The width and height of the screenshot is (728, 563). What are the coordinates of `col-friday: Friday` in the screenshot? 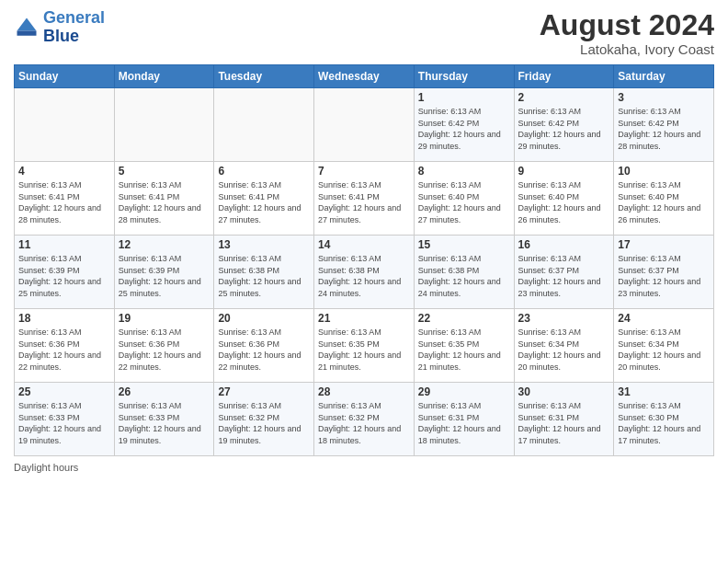 It's located at (564, 77).